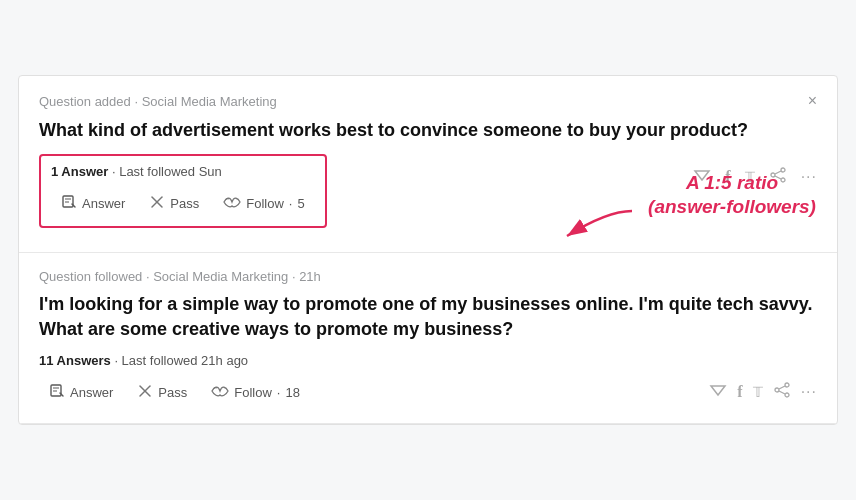 This screenshot has width=856, height=500. I want to click on card2-meta: Question followed · Social Media Marketi…, so click(180, 276).